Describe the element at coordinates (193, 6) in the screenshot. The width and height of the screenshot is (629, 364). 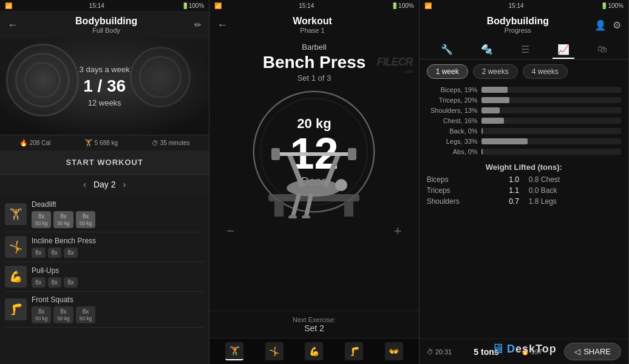
I see `battery-icon: 🔋100%` at that location.